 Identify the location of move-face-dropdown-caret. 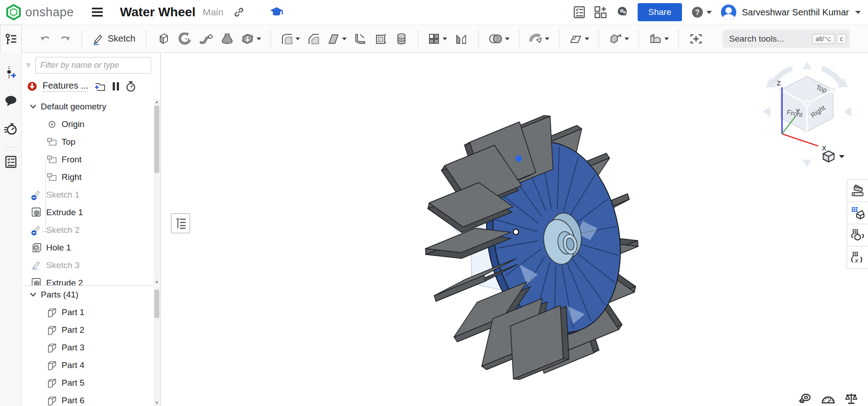
(547, 39).